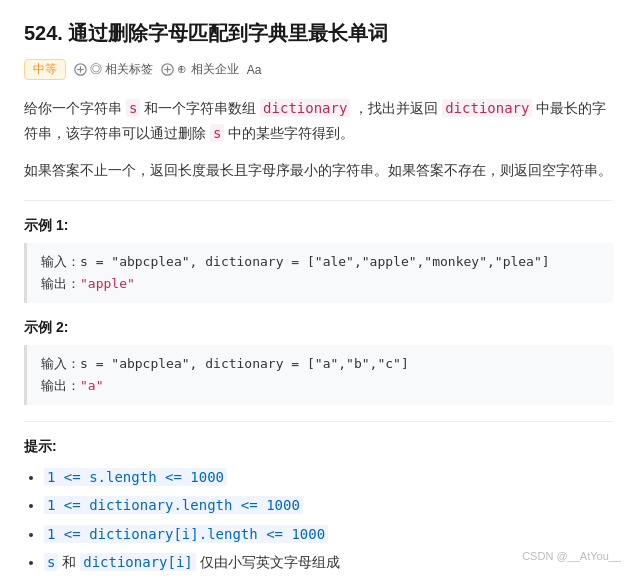 The height and width of the screenshot is (578, 637). I want to click on font-size-label: Aа, so click(254, 70).